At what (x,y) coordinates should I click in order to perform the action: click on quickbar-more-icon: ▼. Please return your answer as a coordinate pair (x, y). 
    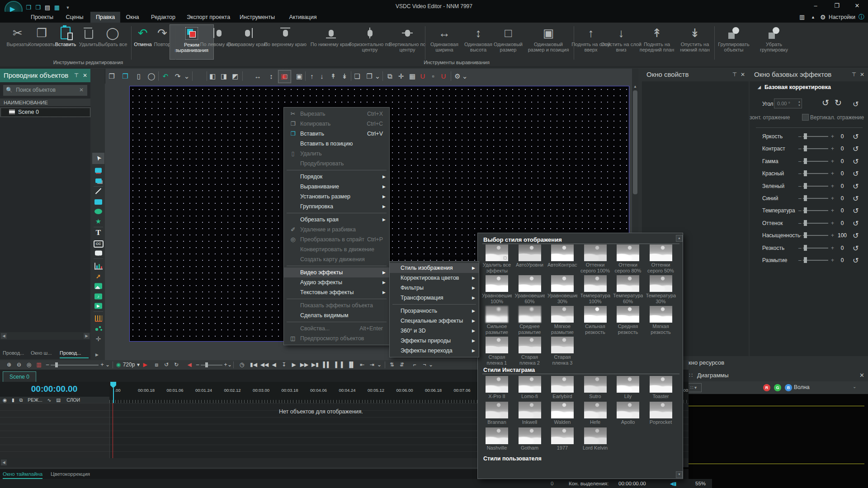
    Looking at the image, I should click on (68, 8).